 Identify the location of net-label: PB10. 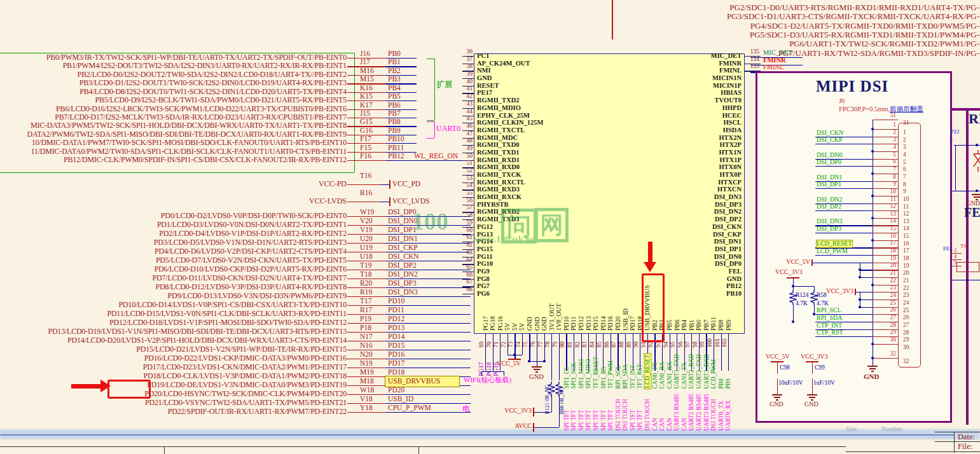
(396, 139).